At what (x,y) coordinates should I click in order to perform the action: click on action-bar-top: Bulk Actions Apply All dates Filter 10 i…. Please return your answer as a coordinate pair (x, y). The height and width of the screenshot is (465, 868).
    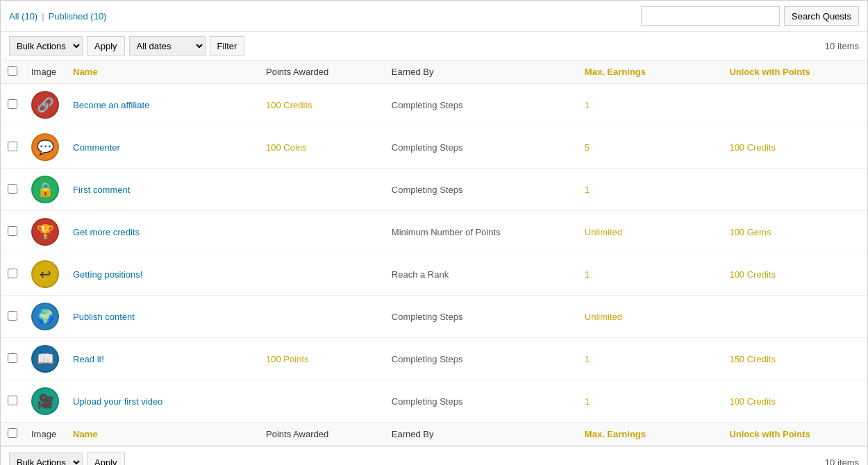
    Looking at the image, I should click on (434, 46).